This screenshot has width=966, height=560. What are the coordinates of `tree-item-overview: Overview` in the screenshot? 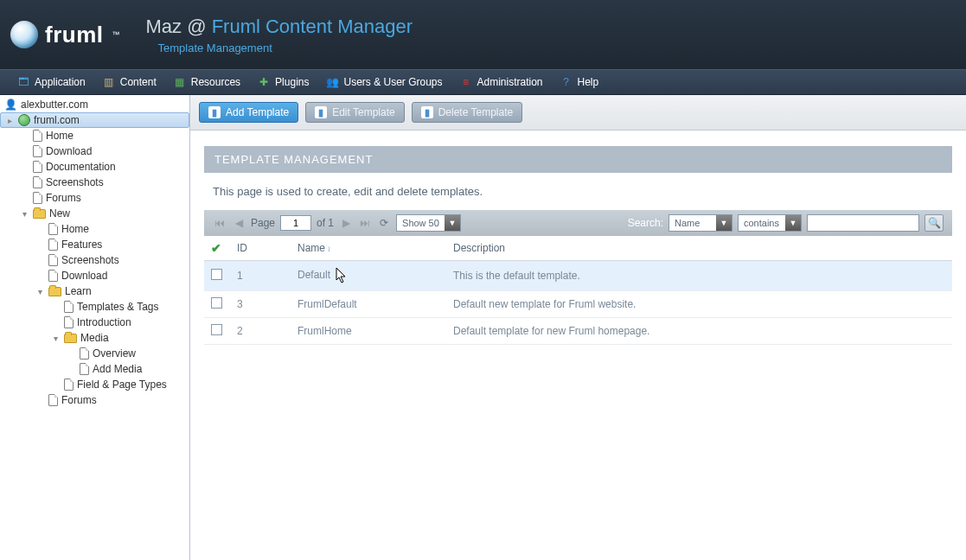 It's located at (95, 353).